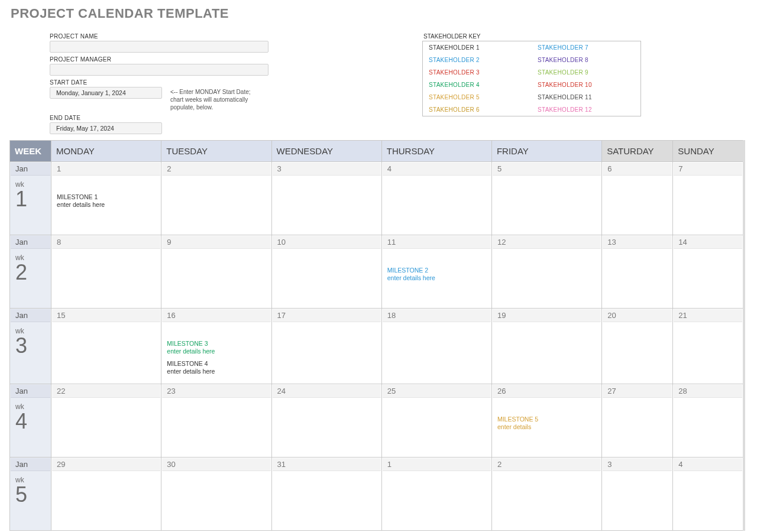 This screenshot has width=757, height=532. What do you see at coordinates (709, 272) in the screenshot?
I see `day-cell: 14` at bounding box center [709, 272].